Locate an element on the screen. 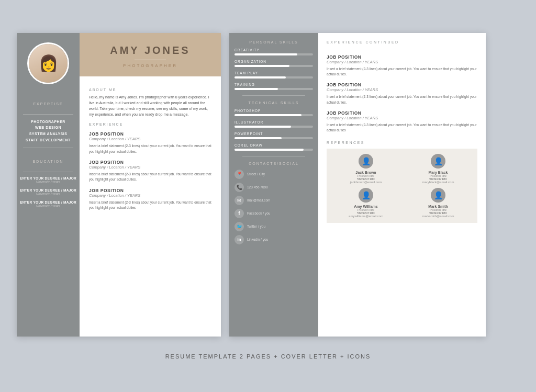 The width and height of the screenshot is (536, 392). skill-name-ppt: POWERPOINT is located at coordinates (274, 134).